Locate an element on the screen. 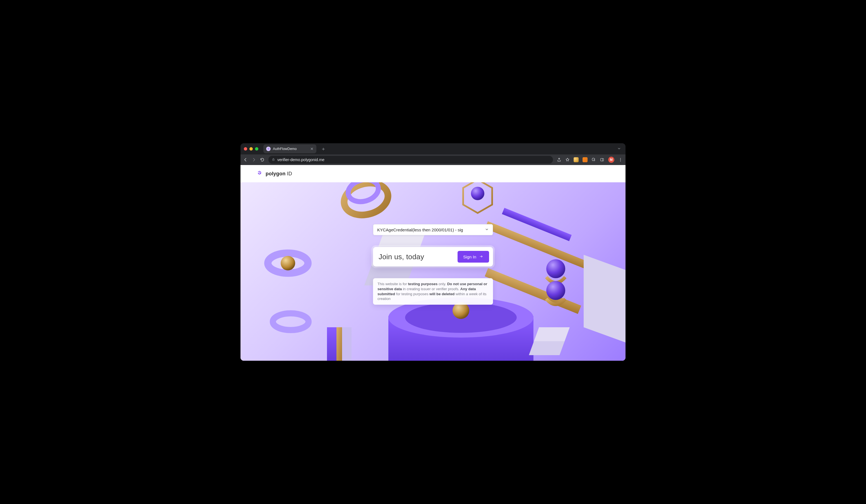  credential-select: KYCAgeCredential(less then 2000/01/01) -… is located at coordinates (433, 230).